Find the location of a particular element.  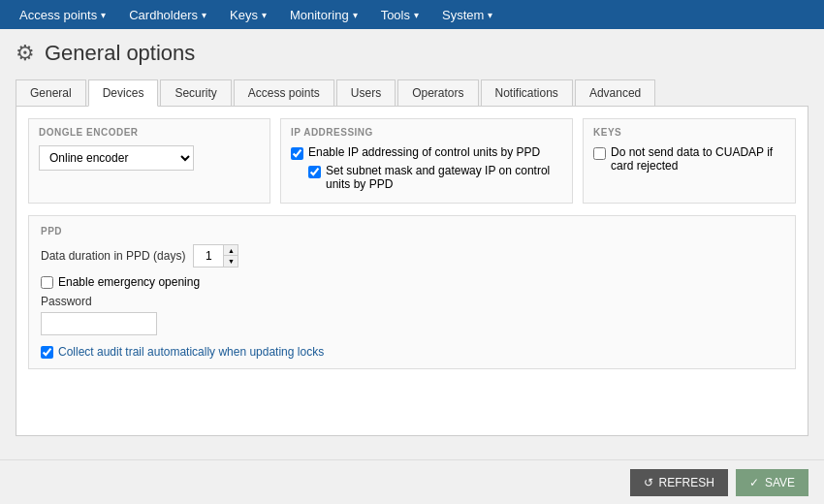

nav-cardholders: Cardholders ▾ is located at coordinates (168, 15).